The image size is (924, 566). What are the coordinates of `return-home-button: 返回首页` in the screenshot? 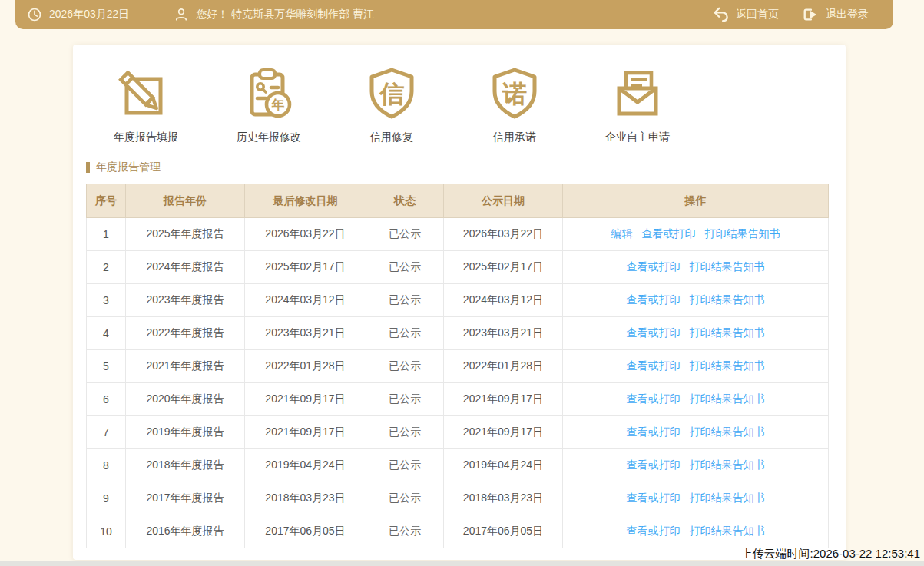 It's located at (745, 15).